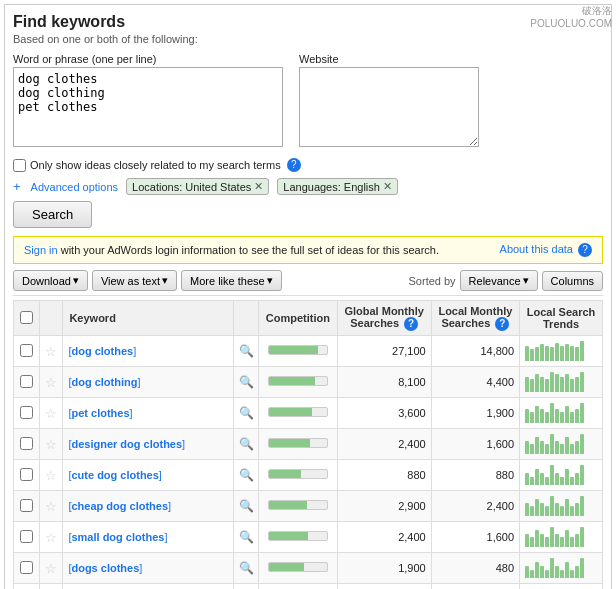  Describe the element at coordinates (258, 186) in the screenshot. I see `location-tag-close: ✕` at that location.